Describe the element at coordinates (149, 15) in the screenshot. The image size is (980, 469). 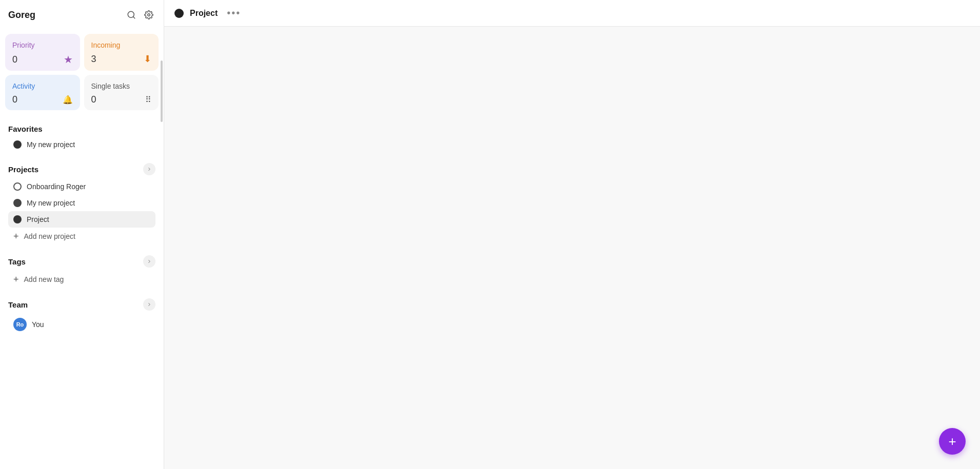
I see `settings-button` at that location.